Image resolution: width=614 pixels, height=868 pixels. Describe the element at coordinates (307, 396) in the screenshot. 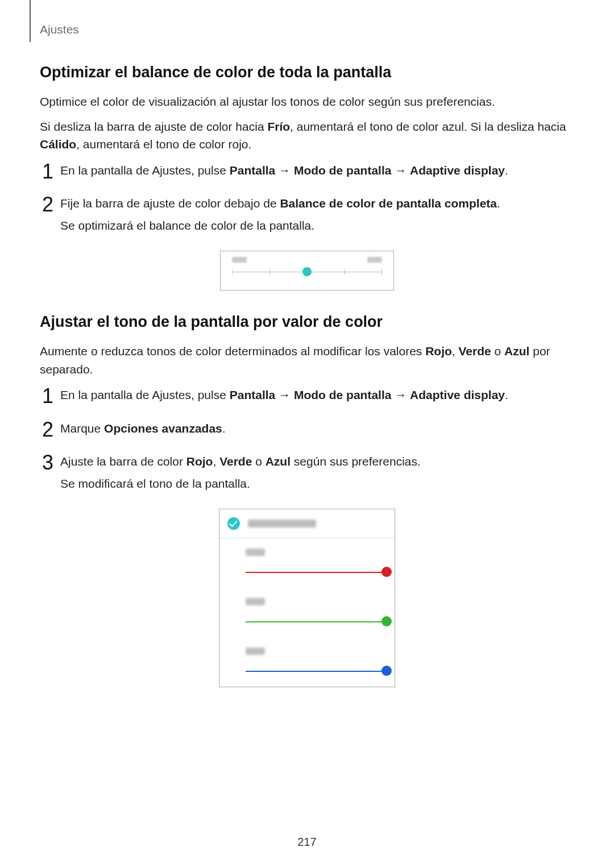

I see `section2-step-1: En la pantalla de Ajustes, pulse Pantall…` at that location.